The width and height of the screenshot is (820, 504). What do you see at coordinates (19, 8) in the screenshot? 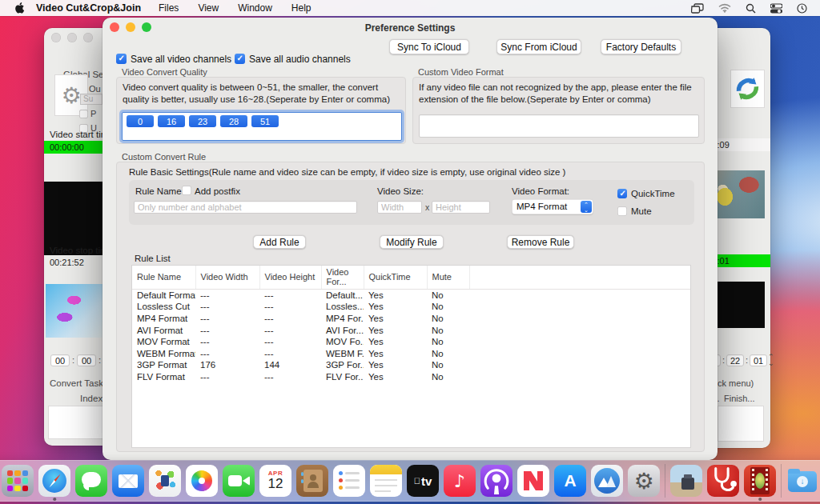
I see `apple-menu-icon` at bounding box center [19, 8].